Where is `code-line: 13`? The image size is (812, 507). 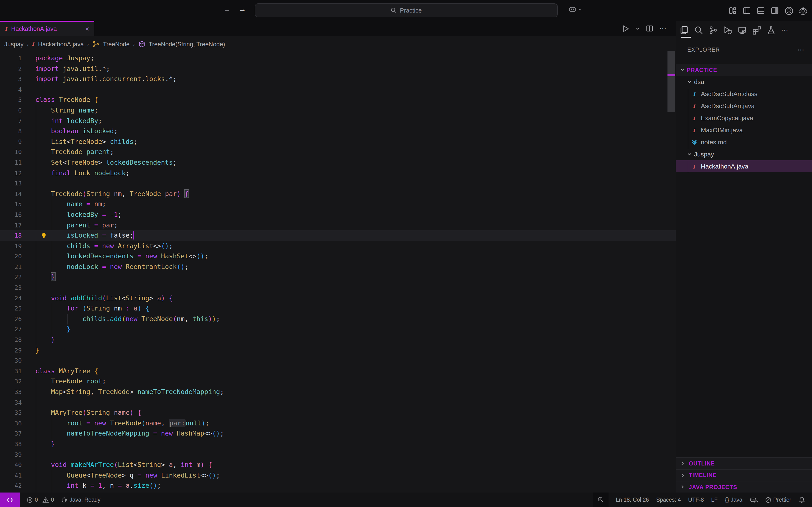 code-line: 13 is located at coordinates (338, 183).